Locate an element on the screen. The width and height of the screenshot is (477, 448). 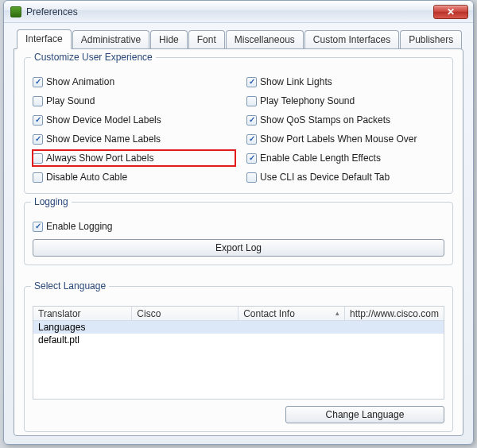
language-table-header: Translator Cisco Contact Info ▴ http://w… is located at coordinates (238, 314).